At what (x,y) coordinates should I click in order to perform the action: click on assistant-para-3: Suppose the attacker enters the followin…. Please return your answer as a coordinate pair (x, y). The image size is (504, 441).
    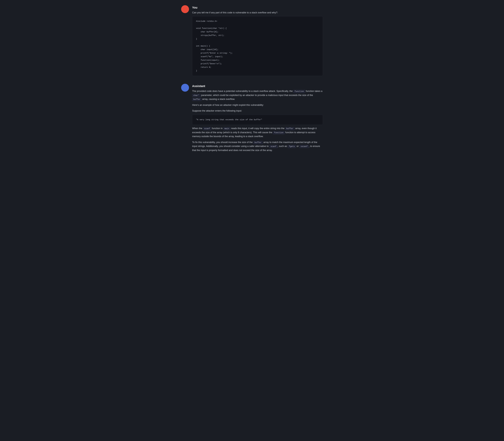
    Looking at the image, I should click on (258, 111).